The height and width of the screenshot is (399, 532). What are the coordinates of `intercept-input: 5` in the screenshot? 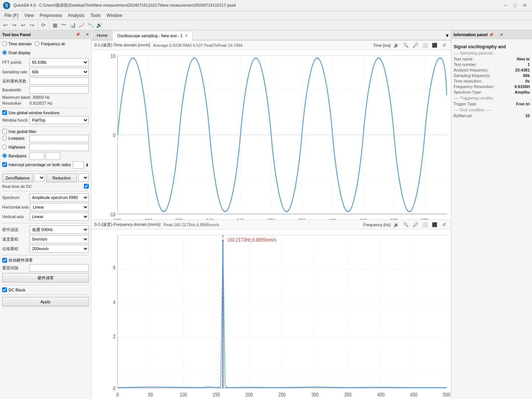 It's located at (78, 165).